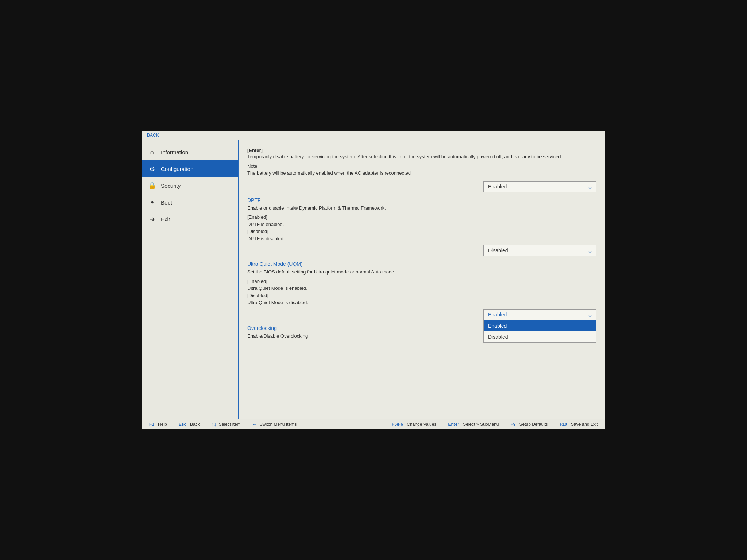  I want to click on f1-help-group: F1 Help, so click(158, 424).